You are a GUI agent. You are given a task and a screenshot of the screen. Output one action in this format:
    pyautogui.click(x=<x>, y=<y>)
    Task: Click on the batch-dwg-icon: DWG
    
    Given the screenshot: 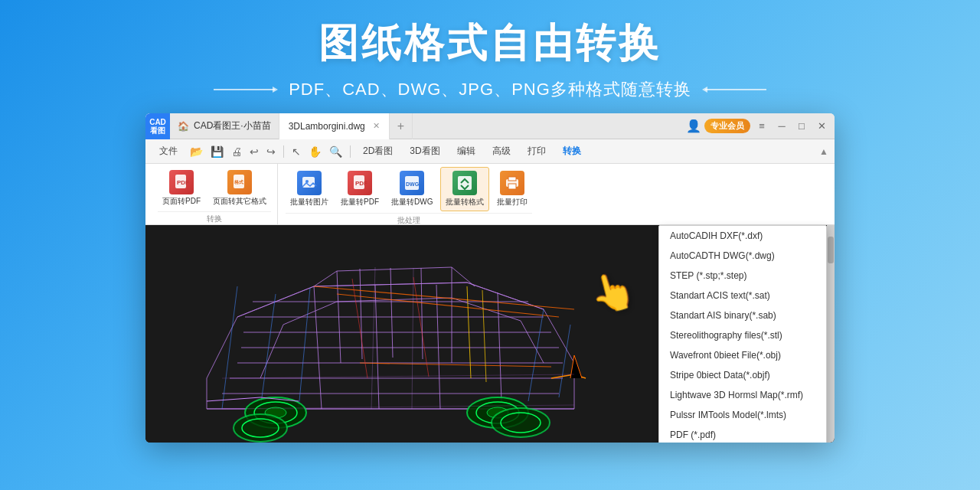 What is the action you would take?
    pyautogui.click(x=412, y=183)
    